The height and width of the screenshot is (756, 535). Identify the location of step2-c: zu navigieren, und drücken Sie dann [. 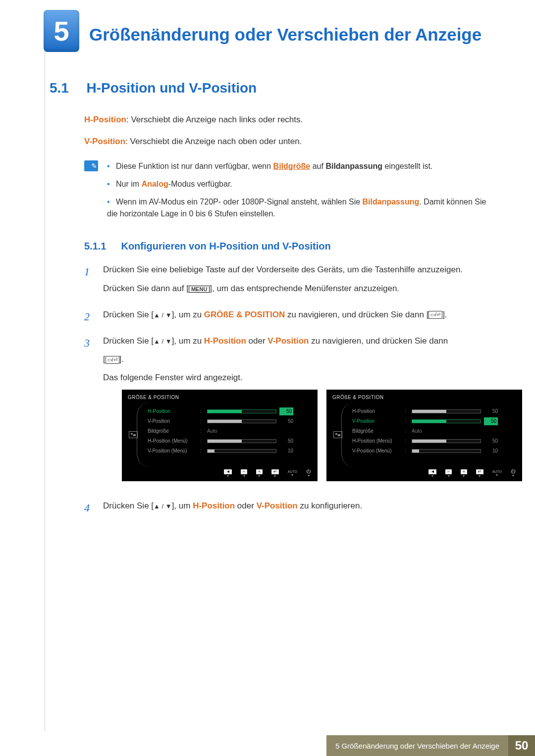
(357, 315).